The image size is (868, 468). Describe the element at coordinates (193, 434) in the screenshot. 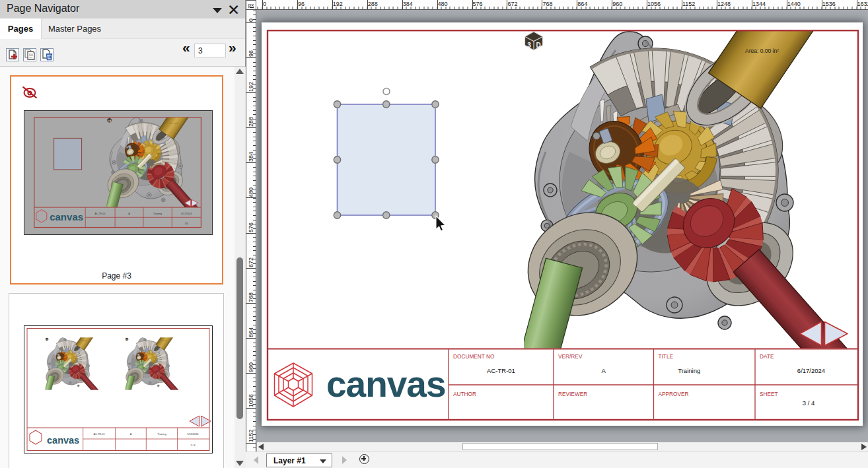

I see `svg-text: 5/13/2024` at that location.